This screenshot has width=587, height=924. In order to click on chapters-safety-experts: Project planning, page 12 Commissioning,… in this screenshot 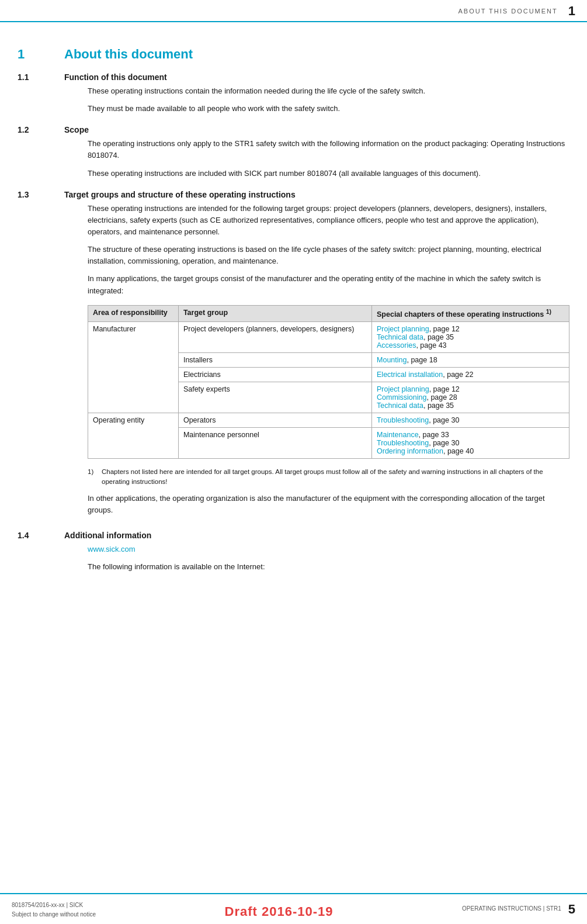, I will do `click(471, 397)`.